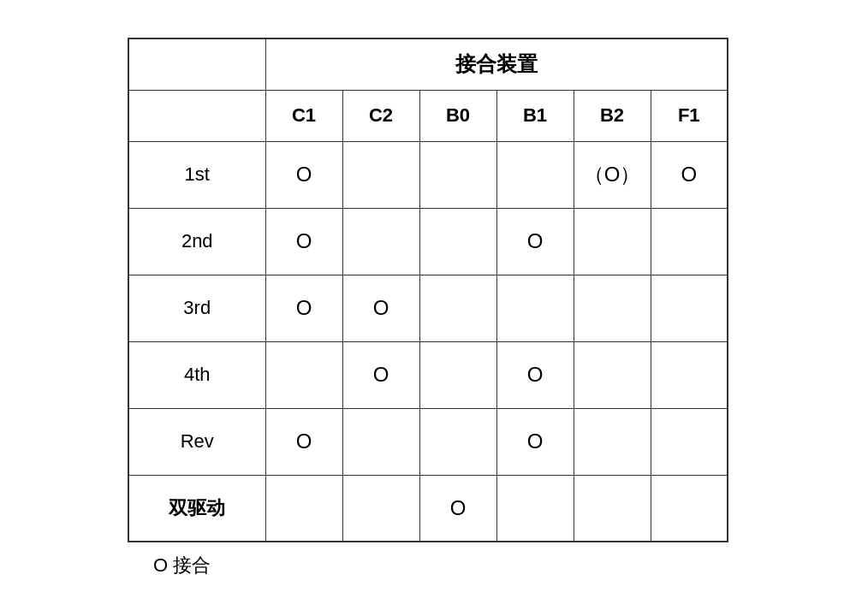  What do you see at coordinates (181, 566) in the screenshot?
I see `legend-text: O 接合` at bounding box center [181, 566].